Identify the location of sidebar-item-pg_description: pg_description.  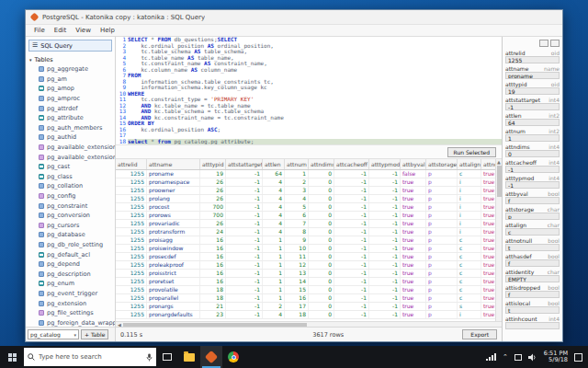
(72, 274).